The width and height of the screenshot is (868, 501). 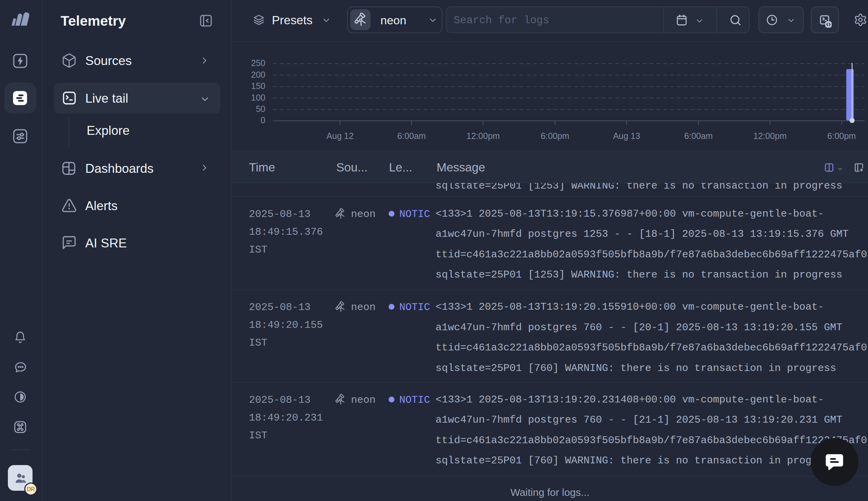 I want to click on svg-text: 50, so click(x=261, y=109).